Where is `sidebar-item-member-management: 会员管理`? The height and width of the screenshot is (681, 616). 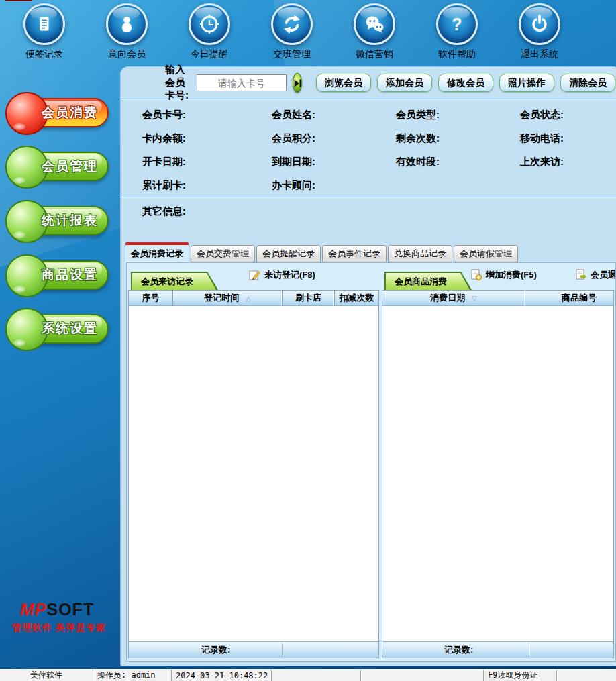
sidebar-item-member-management: 会员管理 is located at coordinates (57, 166).